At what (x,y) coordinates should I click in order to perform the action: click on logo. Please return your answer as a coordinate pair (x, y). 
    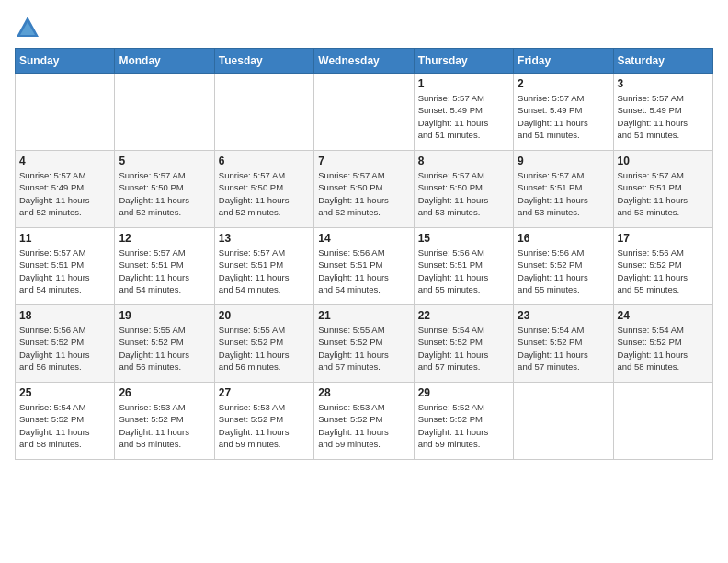
    Looking at the image, I should click on (29, 28).